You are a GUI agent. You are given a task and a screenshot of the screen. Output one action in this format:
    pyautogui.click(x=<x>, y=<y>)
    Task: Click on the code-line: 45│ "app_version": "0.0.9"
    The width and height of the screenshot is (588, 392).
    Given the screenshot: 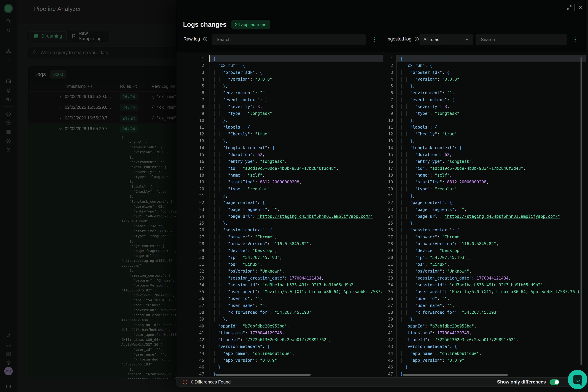 What is the action you would take?
    pyautogui.click(x=280, y=360)
    